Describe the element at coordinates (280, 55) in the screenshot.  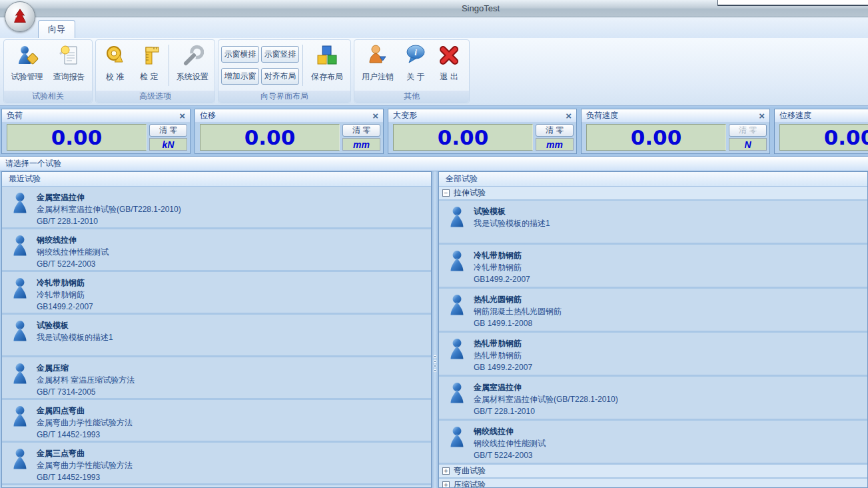
I see `windows-vertical-button: 示窗竖排` at that location.